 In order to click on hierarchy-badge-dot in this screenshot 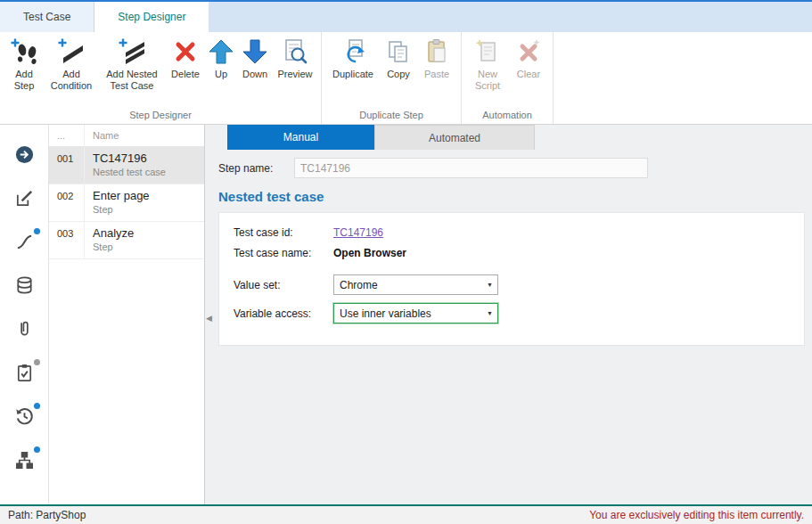, I will do `click(37, 449)`.